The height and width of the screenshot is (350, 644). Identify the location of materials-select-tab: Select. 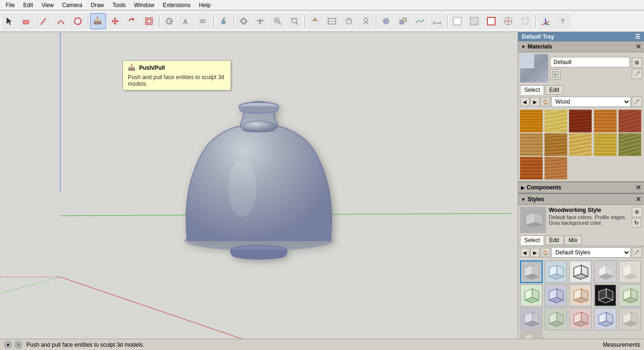
(532, 90).